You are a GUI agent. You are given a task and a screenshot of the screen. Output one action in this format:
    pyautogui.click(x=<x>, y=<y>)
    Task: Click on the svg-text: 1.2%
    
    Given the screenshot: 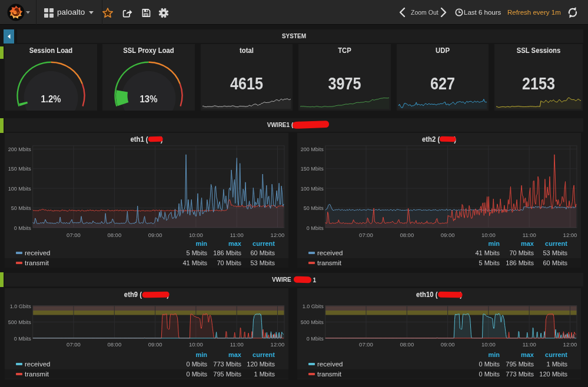 What is the action you would take?
    pyautogui.click(x=51, y=99)
    